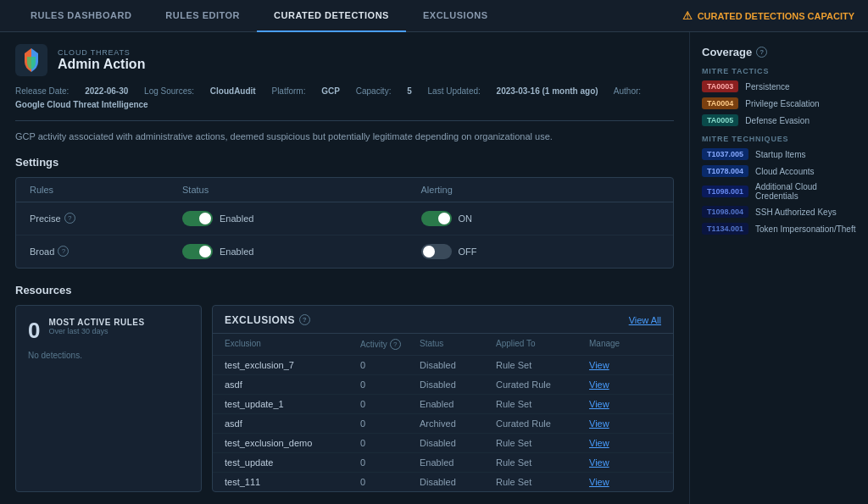  I want to click on exclusions-title: EXCLUSIONS ?, so click(268, 320).